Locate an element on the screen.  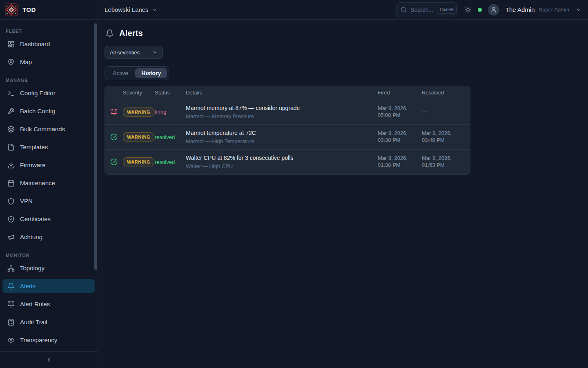
sidebar-item-label: Map is located at coordinates (26, 62).